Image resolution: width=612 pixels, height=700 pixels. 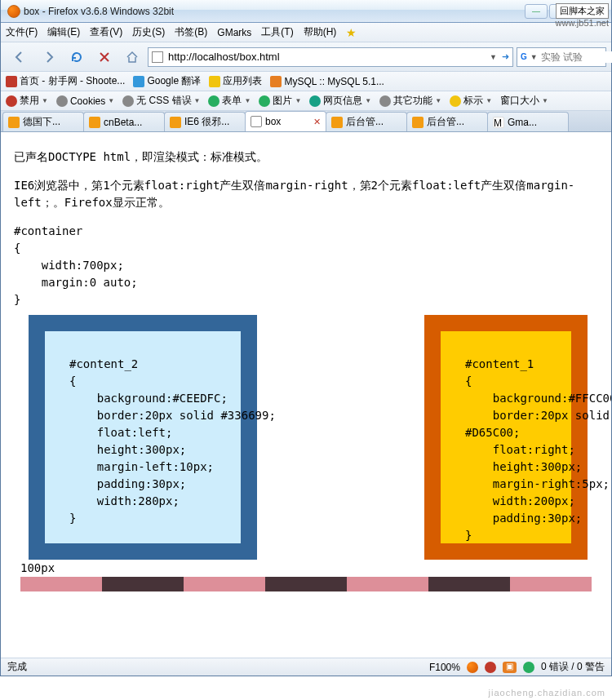 What do you see at coordinates (174, 82) in the screenshot?
I see `bookmark-label: Google 翻译` at bounding box center [174, 82].